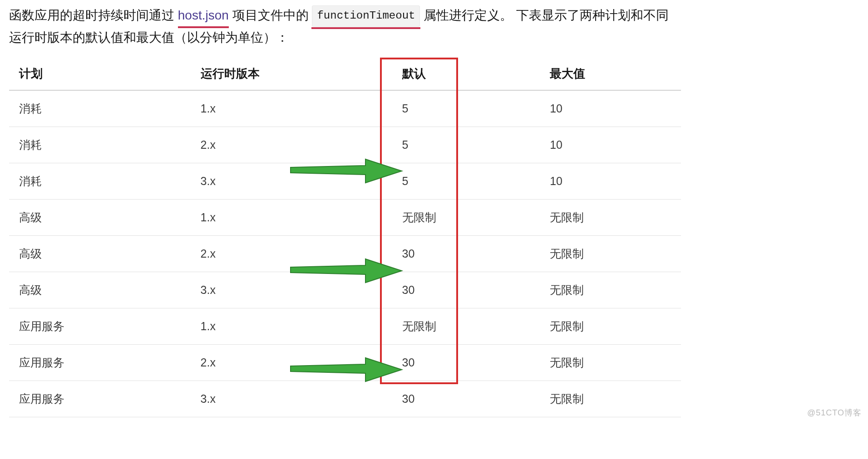  I want to click on table-row: 高级2.x30无限制, so click(345, 254).